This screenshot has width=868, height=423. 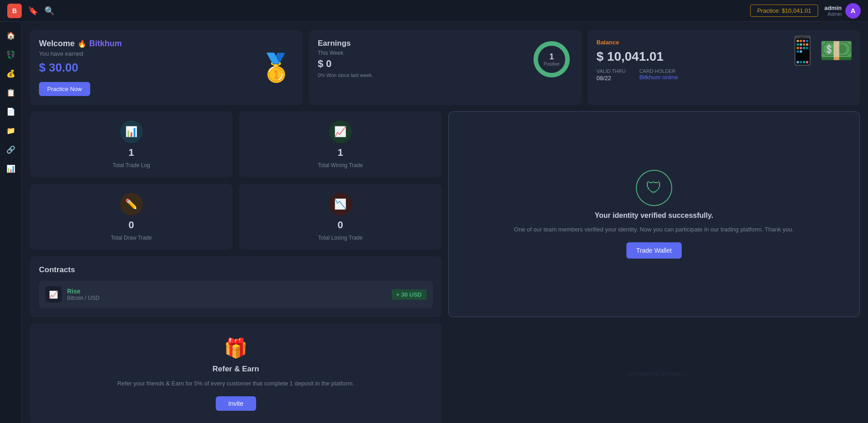 What do you see at coordinates (33, 11) in the screenshot?
I see `bookmark-icon: 🔖` at bounding box center [33, 11].